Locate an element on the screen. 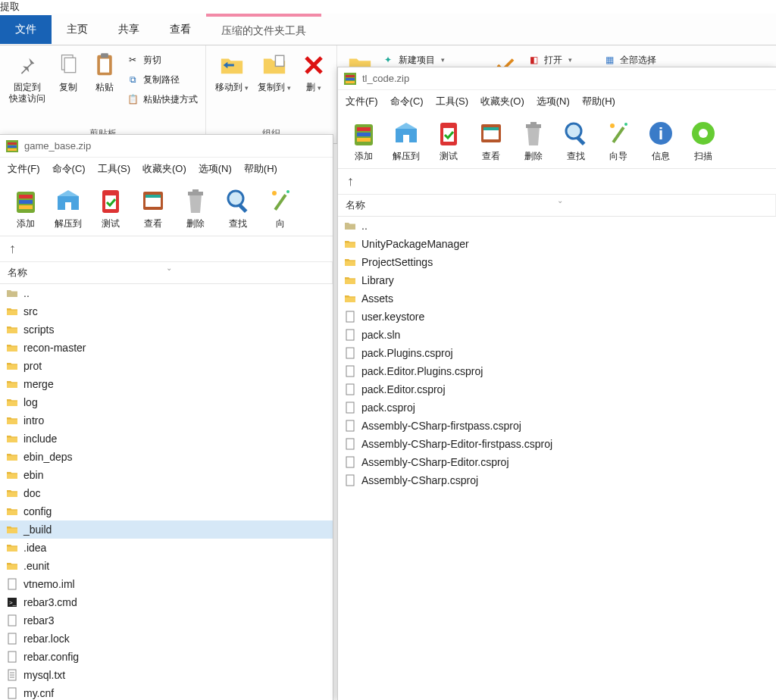 The image size is (776, 700). list-item: scripts is located at coordinates (167, 330).